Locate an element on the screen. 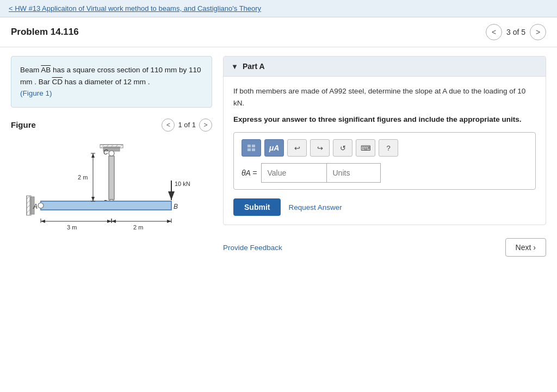  feedback-row: Provide Feedback Next › is located at coordinates (385, 247).